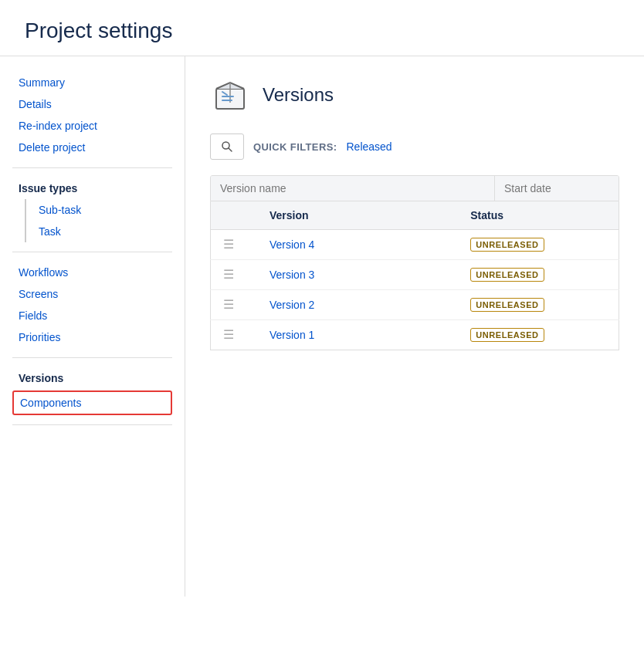  Describe the element at coordinates (292, 305) in the screenshot. I see `version-link: Version 2` at that location.